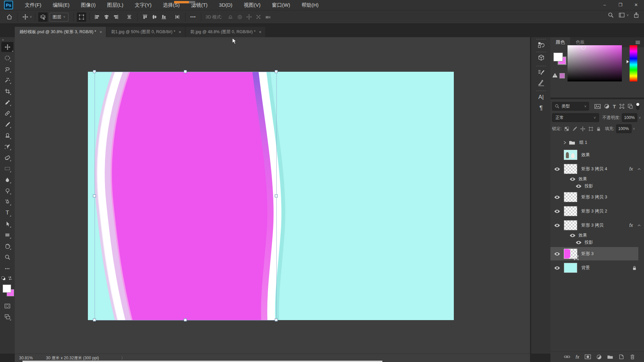  Describe the element at coordinates (7, 47) in the screenshot. I see `move-tool` at that location.